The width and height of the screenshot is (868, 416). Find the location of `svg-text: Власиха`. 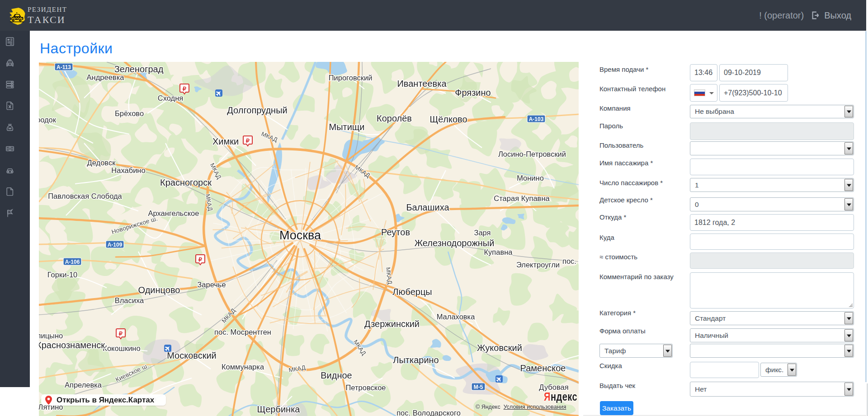

svg-text: Власиха is located at coordinates (129, 300).